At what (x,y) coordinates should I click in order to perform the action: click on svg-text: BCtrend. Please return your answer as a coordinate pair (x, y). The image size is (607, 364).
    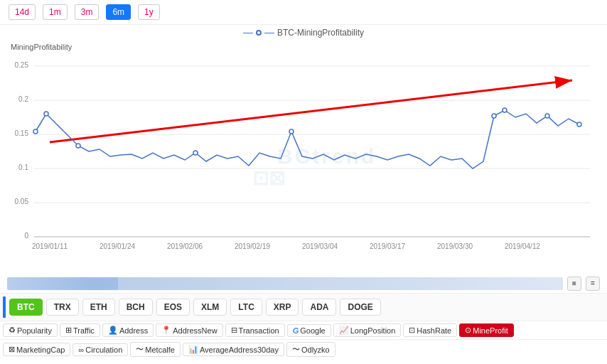
    Looking at the image, I should click on (327, 156).